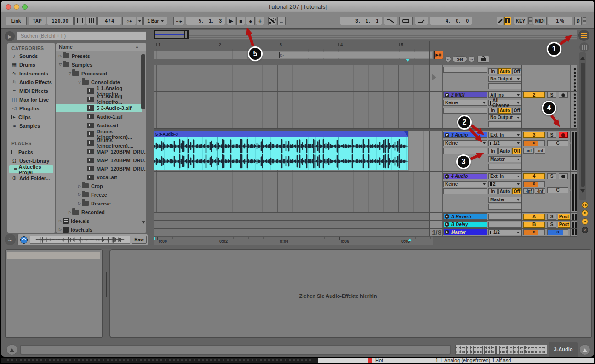  Describe the element at coordinates (505, 151) in the screenshot. I see `track-3-monitor-auto: Auto` at that location.